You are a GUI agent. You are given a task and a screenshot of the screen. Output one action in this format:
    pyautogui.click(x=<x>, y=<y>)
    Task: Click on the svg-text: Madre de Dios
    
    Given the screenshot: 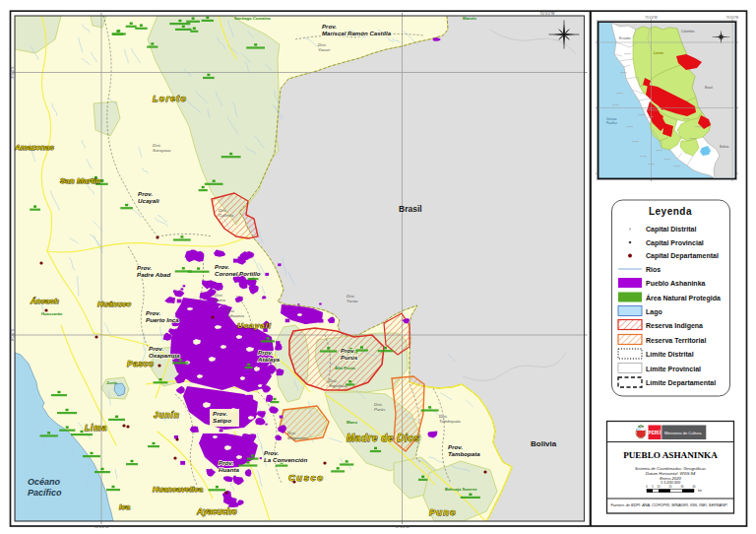 What is the action you would take?
    pyautogui.click(x=384, y=437)
    